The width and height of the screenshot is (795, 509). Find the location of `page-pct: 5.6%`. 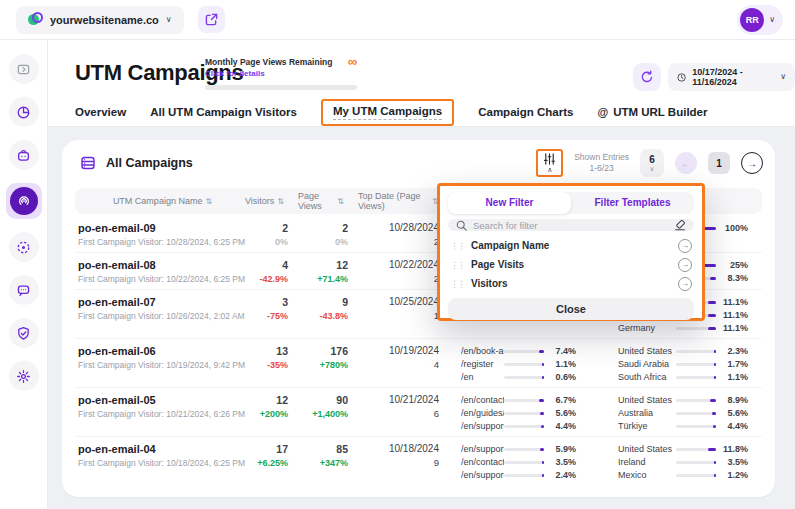

page-pct: 5.6% is located at coordinates (560, 413).